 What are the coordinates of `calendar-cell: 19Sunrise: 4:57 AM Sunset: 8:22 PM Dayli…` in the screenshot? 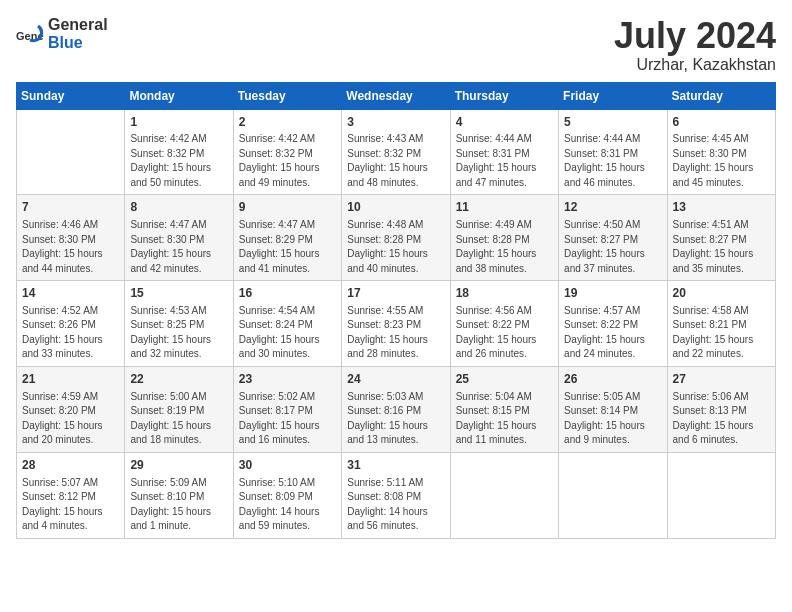 It's located at (613, 324).